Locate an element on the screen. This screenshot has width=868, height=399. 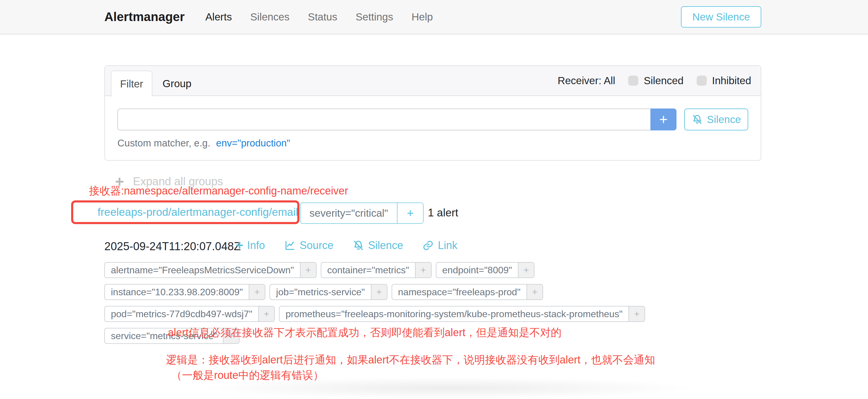
receiver-group-toggle: freeleaps-prod/alertmanager-config/email is located at coordinates (198, 212).